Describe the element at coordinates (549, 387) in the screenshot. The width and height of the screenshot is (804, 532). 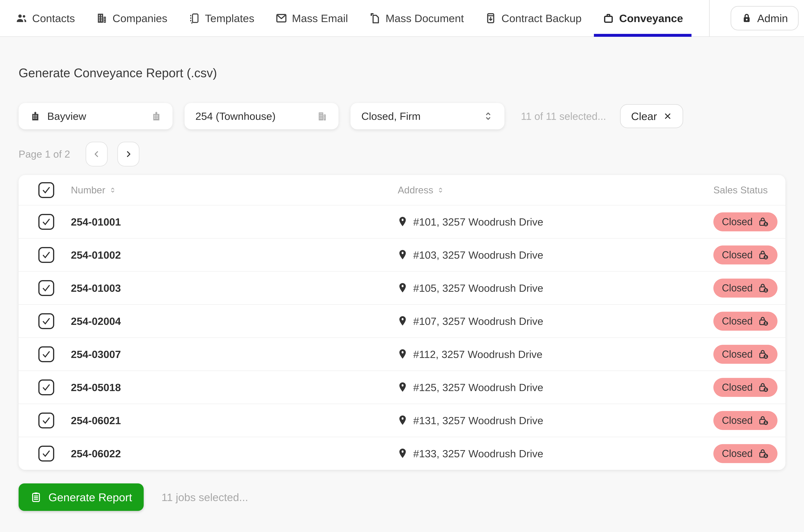
I see `job-address: #125, 3257 Woodrush Drive` at that location.